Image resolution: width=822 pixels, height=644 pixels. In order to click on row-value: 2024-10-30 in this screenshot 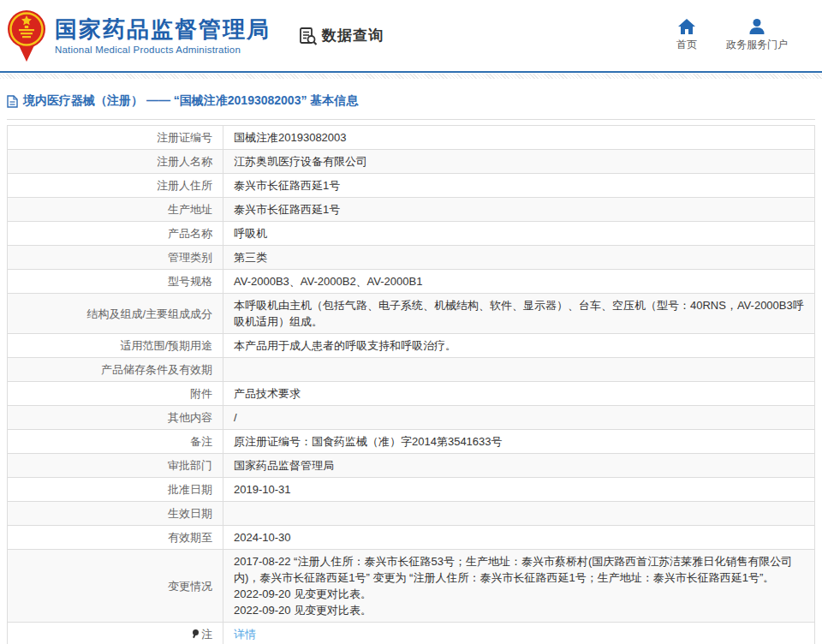, I will do `click(519, 538)`.